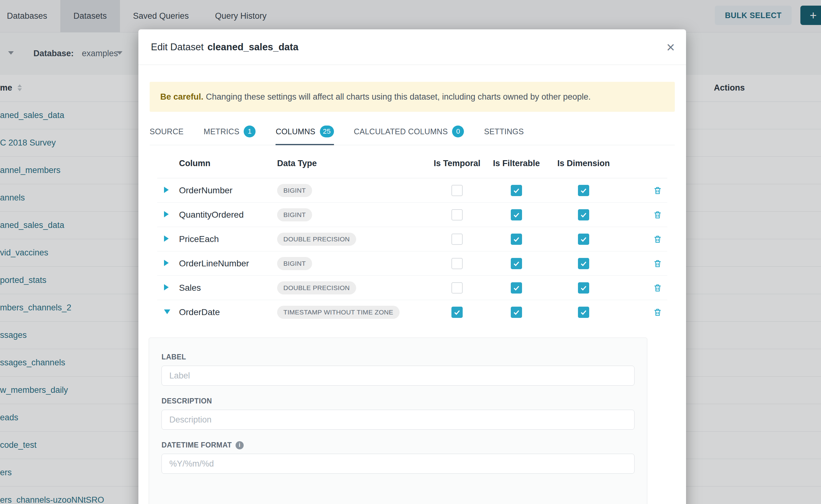  What do you see at coordinates (412, 312) in the screenshot?
I see `table-row-expanded: OrderDate TIMESTAMP WITHOUT TIME ZONE` at bounding box center [412, 312].